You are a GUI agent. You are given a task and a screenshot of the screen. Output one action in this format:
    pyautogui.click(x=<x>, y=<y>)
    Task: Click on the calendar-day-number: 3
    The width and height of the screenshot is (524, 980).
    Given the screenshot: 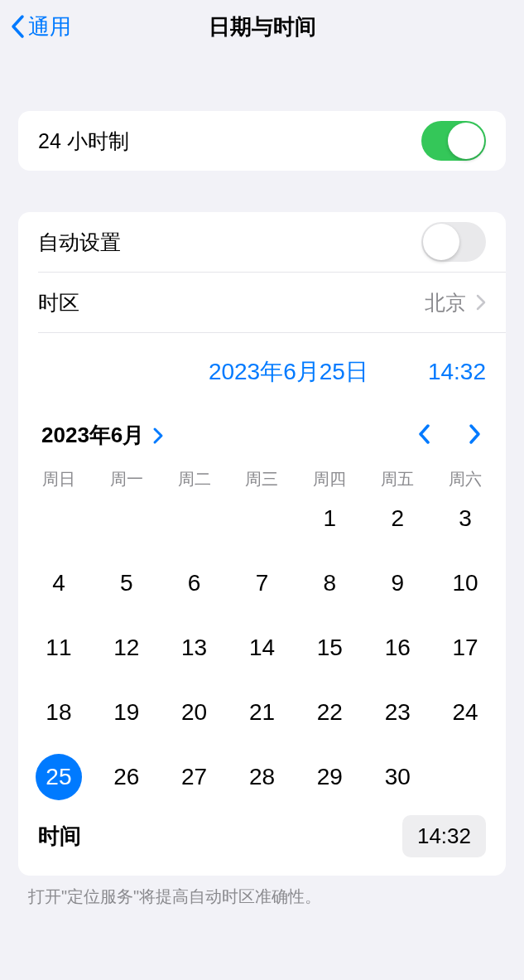 What is the action you would take?
    pyautogui.click(x=465, y=519)
    